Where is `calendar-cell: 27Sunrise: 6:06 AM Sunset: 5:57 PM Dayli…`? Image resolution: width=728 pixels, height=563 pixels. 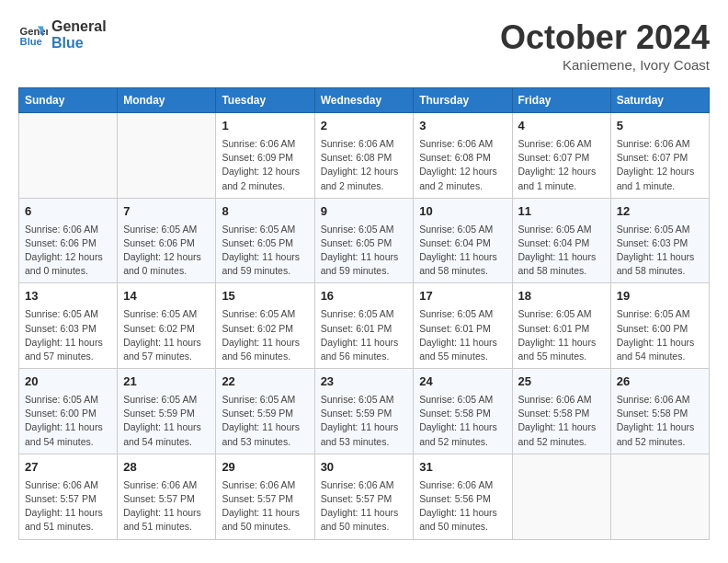 calendar-cell: 27Sunrise: 6:06 AM Sunset: 5:57 PM Dayli… is located at coordinates (68, 497).